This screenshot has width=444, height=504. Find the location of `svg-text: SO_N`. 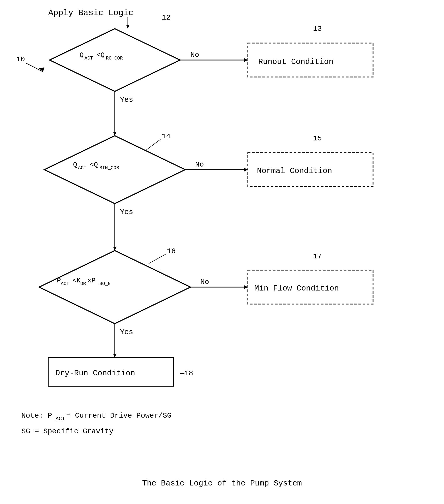

svg-text: SO_N is located at coordinates (105, 284).